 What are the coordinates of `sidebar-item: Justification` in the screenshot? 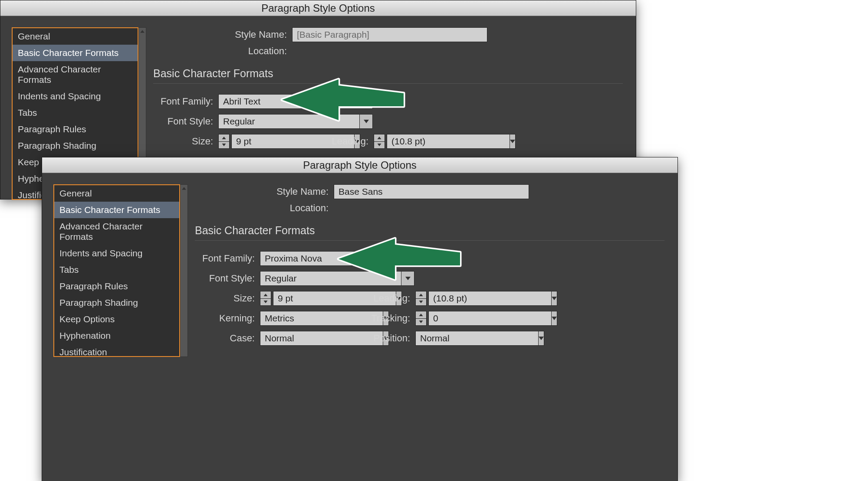 It's located at (117, 352).